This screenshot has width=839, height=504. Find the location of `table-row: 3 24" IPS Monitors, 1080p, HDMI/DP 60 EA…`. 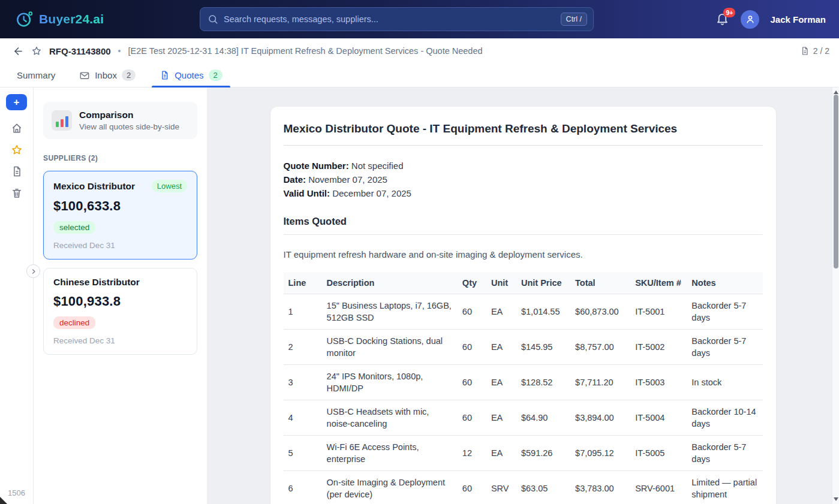

table-row: 3 24" IPS Monitors, 1080p, HDMI/DP 60 EA… is located at coordinates (523, 382).